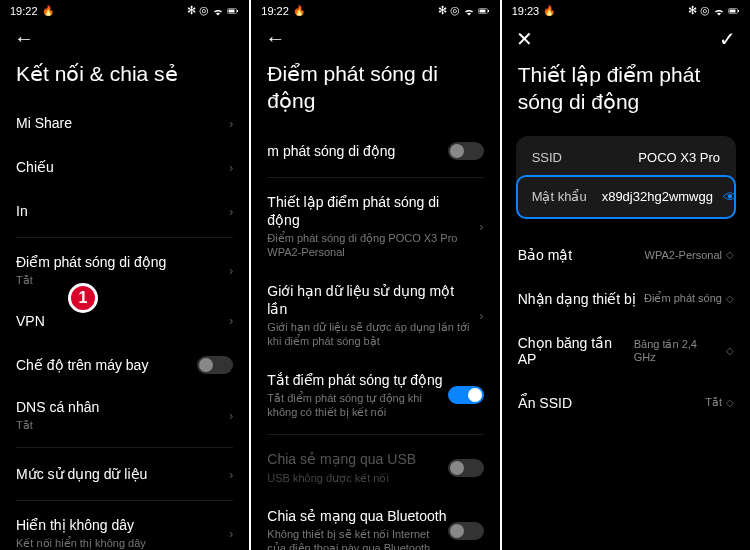  Describe the element at coordinates (626, 158) in the screenshot. I see `ssid-field: SSID POCO X3 Pro` at that location.